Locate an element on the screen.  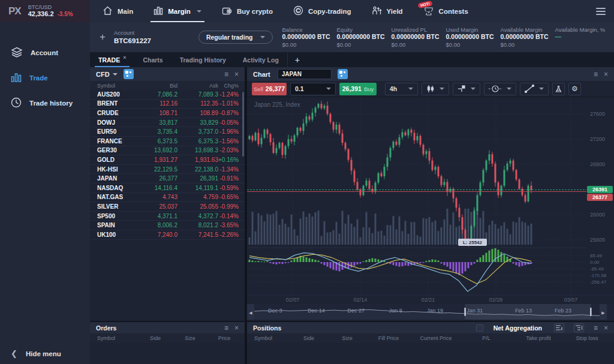
watchlist-row-sp500: SP5004,371.14,372.7-0.14% is located at coordinates (167, 216).